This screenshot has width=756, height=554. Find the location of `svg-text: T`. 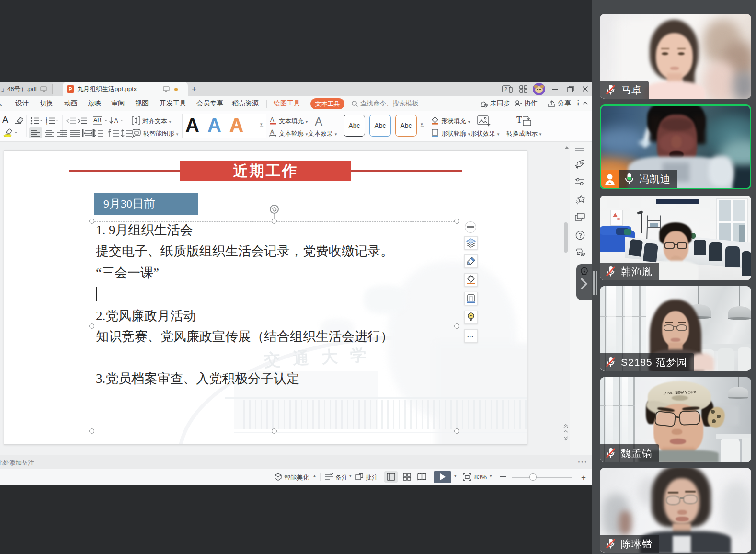

svg-text: T is located at coordinates (519, 120).